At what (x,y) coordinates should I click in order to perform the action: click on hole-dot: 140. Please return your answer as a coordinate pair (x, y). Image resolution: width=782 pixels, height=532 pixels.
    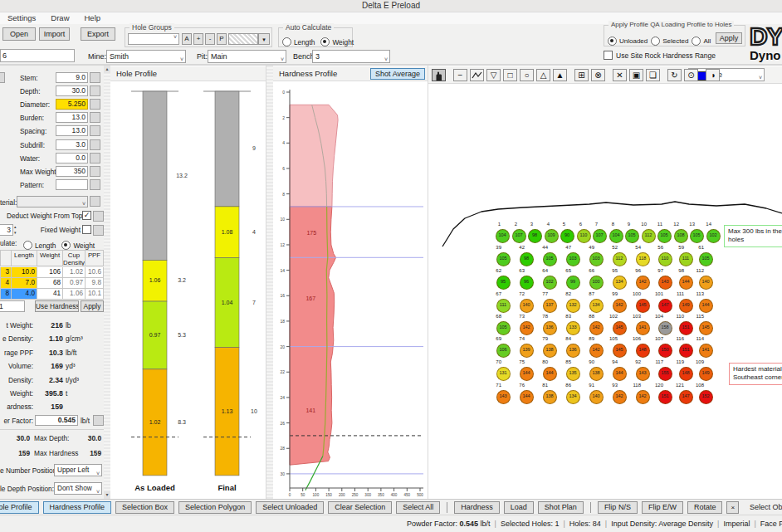
    Looking at the image, I should click on (596, 397).